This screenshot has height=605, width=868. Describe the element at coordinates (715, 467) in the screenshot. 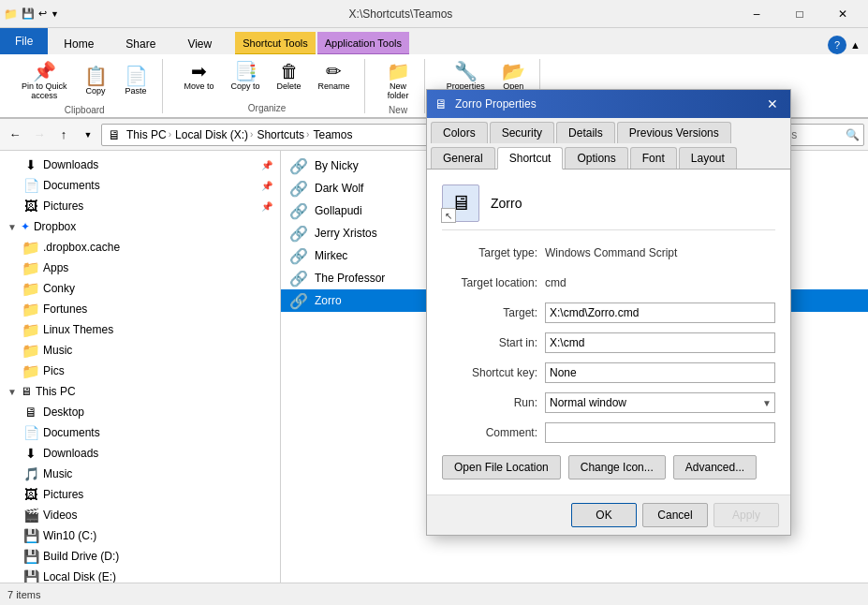

I see `advanced-button: Advanced...` at that location.